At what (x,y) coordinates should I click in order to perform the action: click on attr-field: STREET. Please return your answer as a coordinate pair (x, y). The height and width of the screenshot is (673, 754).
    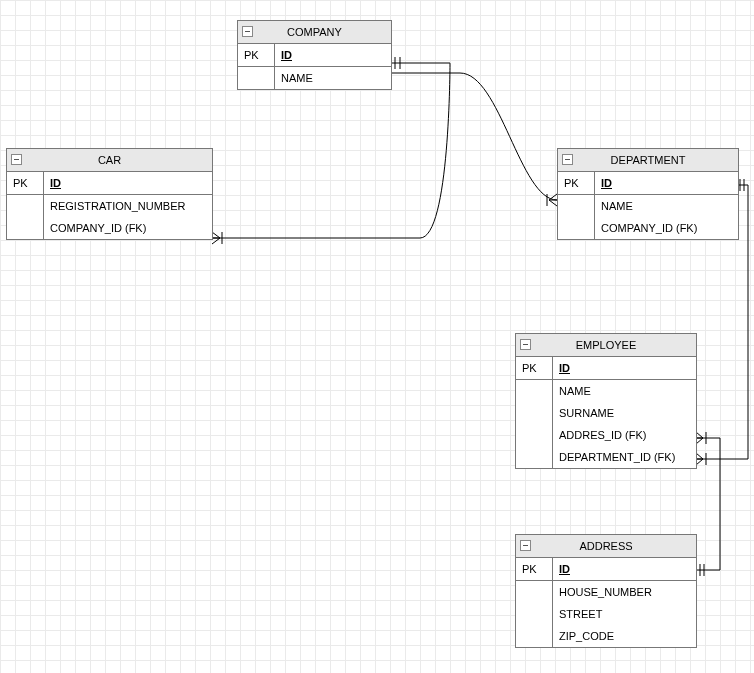
    Looking at the image, I should click on (625, 614).